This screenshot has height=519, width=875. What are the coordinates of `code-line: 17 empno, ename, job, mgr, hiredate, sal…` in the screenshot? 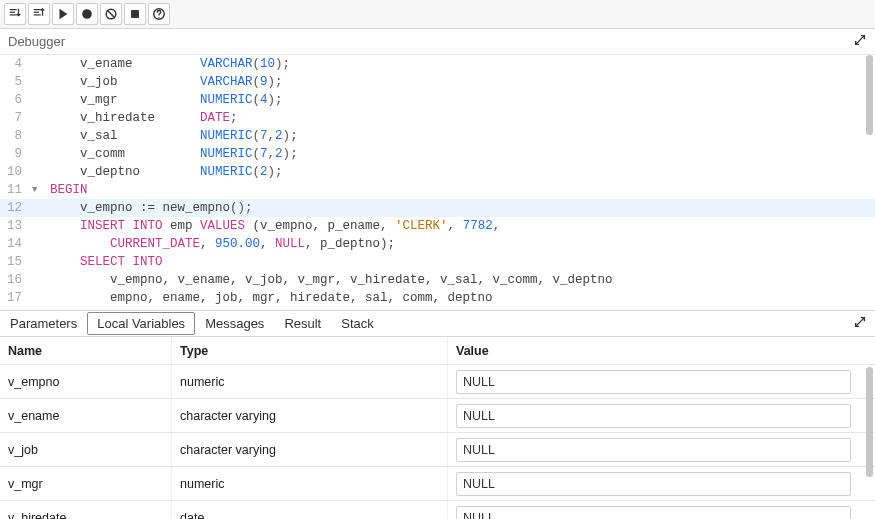 It's located at (438, 298).